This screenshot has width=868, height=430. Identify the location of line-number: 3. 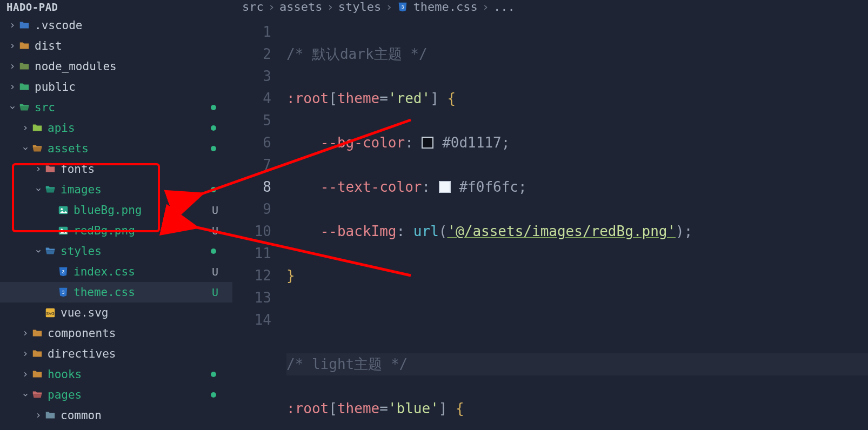
(252, 77).